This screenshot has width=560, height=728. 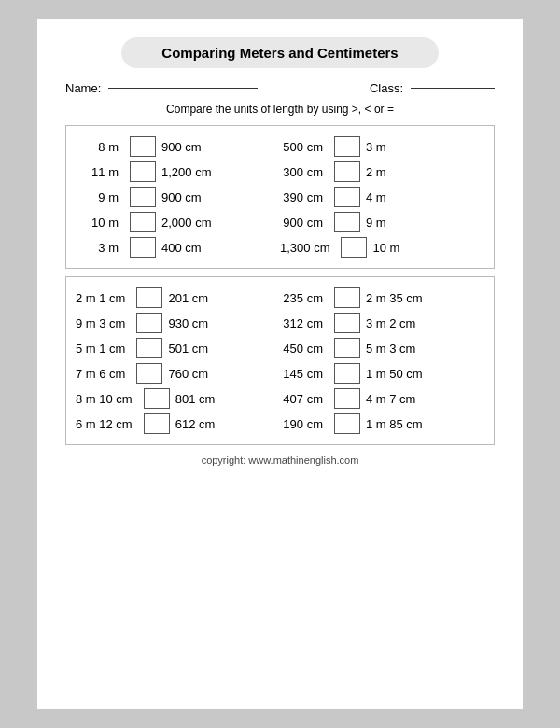 I want to click on table-row: 5 m 1 cm 501 cm 450 cm 5 m 3 cm, so click(x=280, y=348).